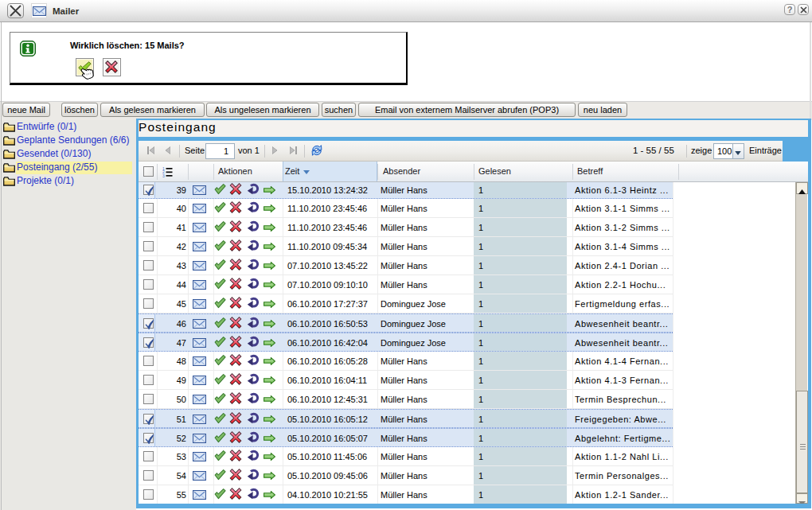  Describe the element at coordinates (164, 175) in the screenshot. I see `svg-text: 3` at that location.